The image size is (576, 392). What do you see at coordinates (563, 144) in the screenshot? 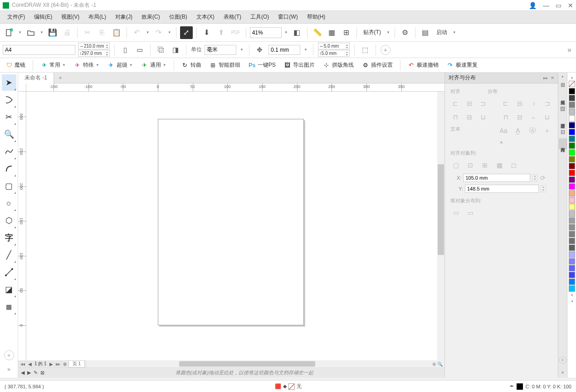
I see `docker-tab-align: 对齐与分布` at bounding box center [563, 144].